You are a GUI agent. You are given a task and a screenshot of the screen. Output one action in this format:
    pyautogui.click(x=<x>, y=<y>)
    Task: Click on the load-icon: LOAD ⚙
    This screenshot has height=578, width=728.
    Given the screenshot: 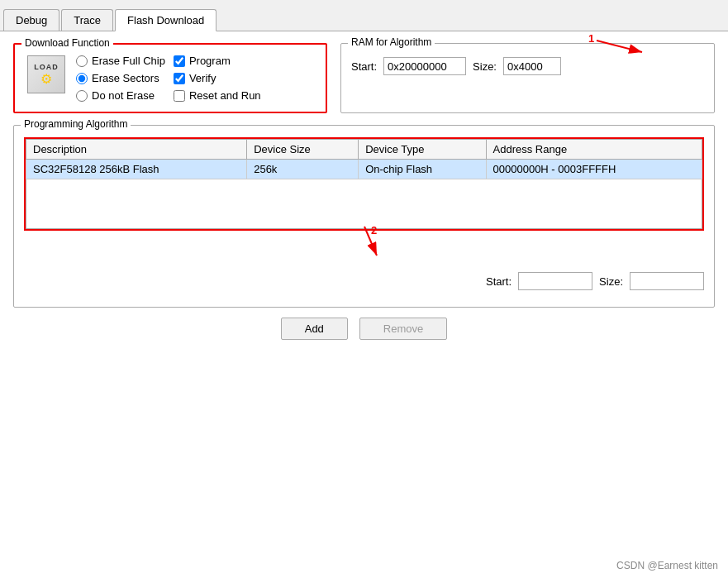 What is the action you would take?
    pyautogui.click(x=46, y=74)
    